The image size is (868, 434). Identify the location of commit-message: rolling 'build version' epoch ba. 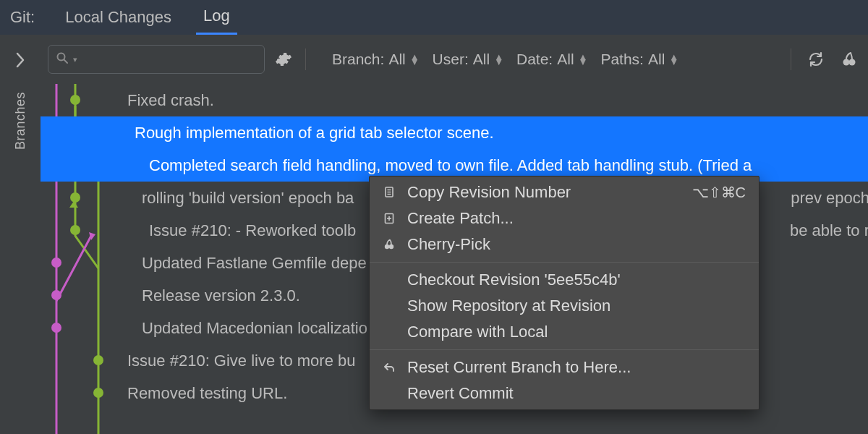
(247, 198).